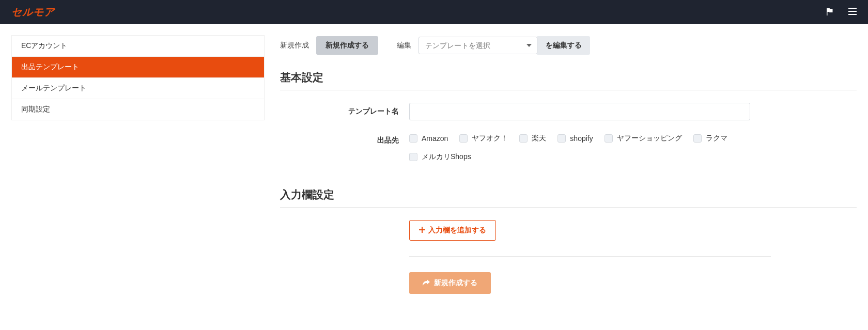 This screenshot has width=868, height=330. Describe the element at coordinates (830, 12) in the screenshot. I see `flag-icon` at that location.